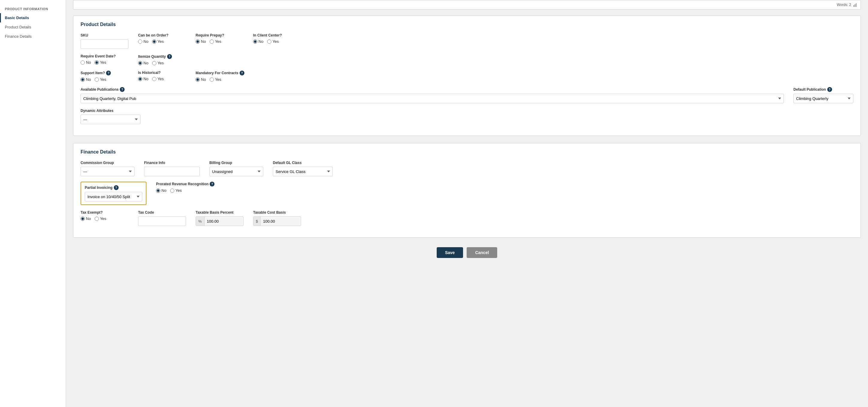 This screenshot has height=407, width=868. I want to click on cancel-button: Cancel, so click(482, 252).